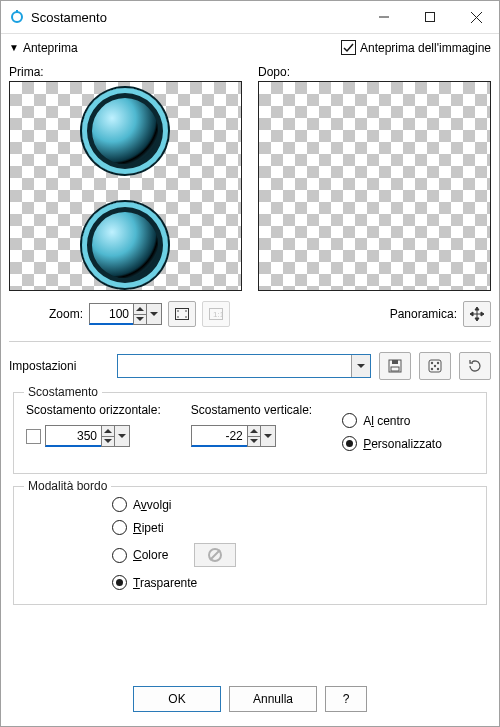 The height and width of the screenshot is (727, 500). Describe the element at coordinates (348, 48) in the screenshot. I see `image-preview-checkbox` at that location.